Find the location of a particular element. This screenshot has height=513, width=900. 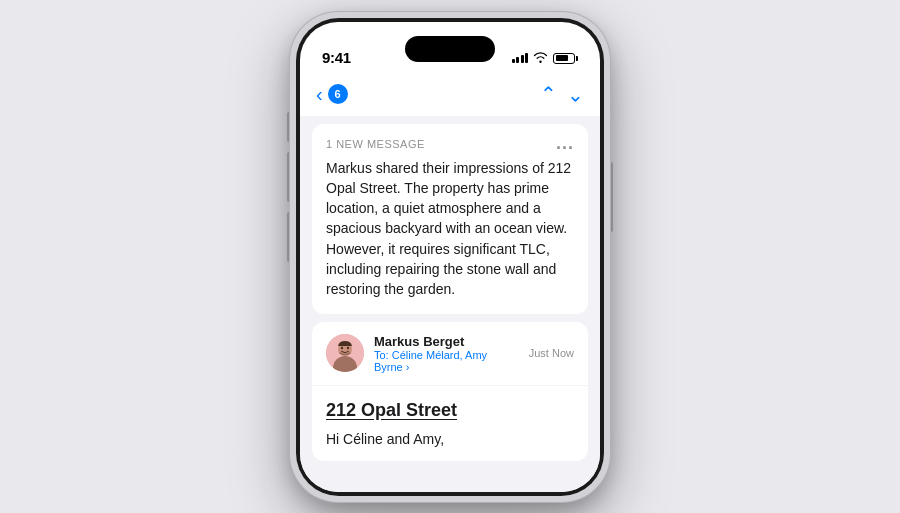

sender-name: Markus Berget is located at coordinates (446, 342).